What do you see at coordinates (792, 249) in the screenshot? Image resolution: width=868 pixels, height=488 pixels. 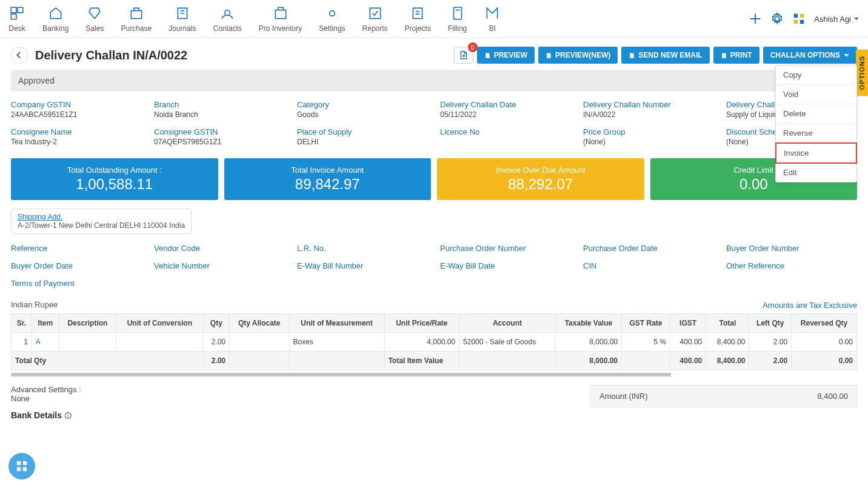 I see `ref-buyer-order-number: Buyer Order Number` at bounding box center [792, 249].